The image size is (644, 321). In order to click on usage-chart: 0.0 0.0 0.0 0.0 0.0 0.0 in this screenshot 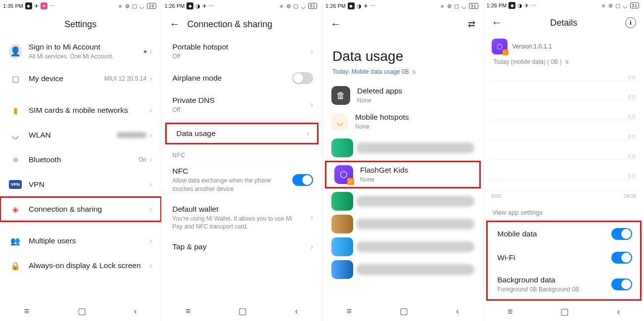, I will do `click(564, 133)`.